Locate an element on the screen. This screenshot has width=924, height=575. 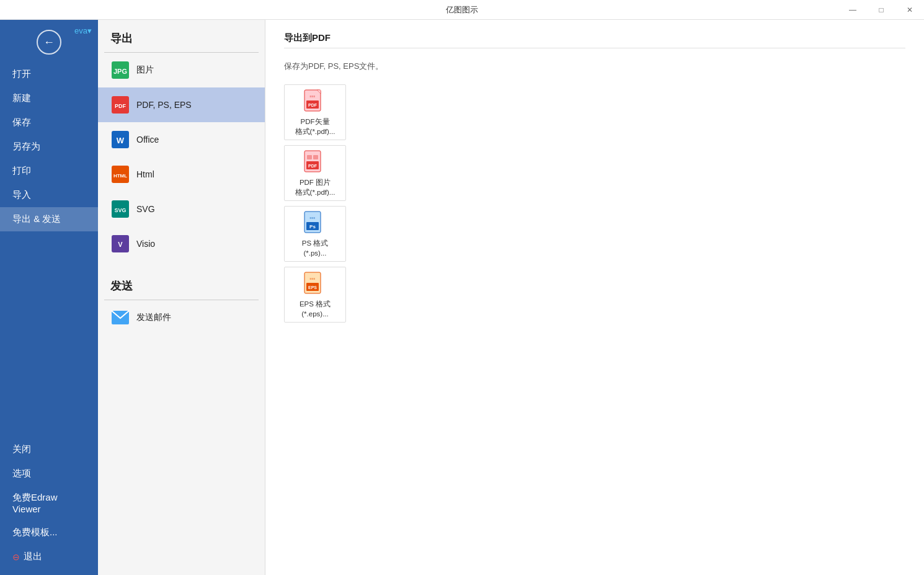
card-ps: Ps ≡≡≡ PS 格式(*.ps)... is located at coordinates (315, 234).